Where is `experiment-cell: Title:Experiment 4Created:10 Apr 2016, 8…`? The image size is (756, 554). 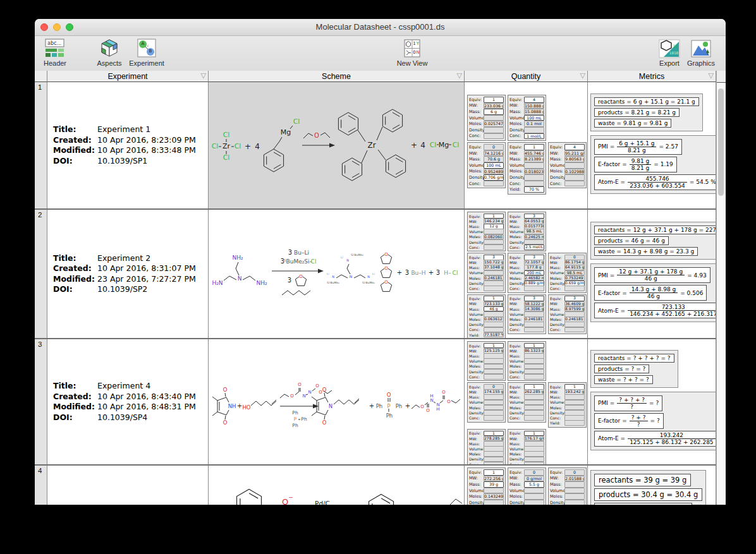 experiment-cell: Title:Experiment 4Created:10 Apr 2016, 8… is located at coordinates (128, 402).